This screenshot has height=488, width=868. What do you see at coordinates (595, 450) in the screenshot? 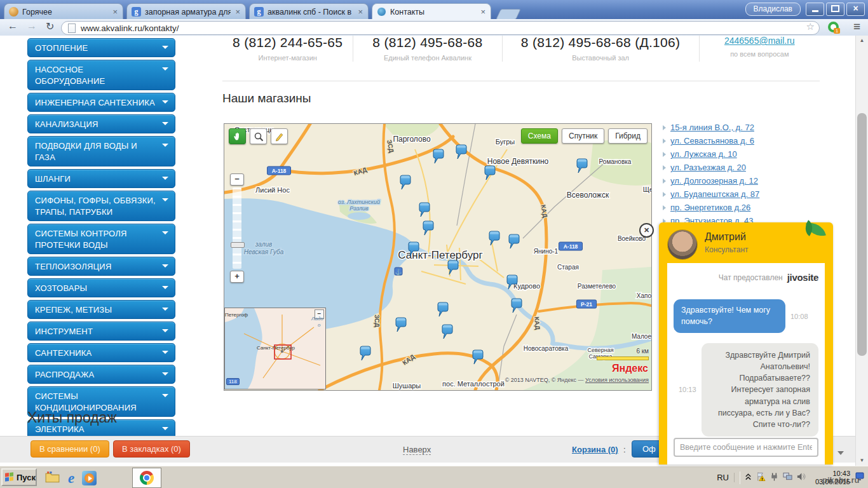
I see `cart-link: Корзина (0)` at bounding box center [595, 450].